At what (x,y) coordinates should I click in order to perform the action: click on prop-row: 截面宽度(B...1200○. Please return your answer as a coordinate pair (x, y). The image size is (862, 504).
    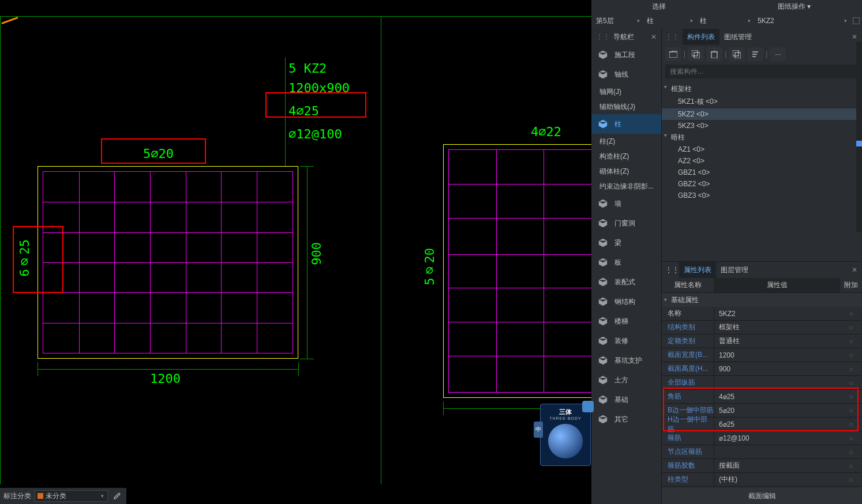
    Looking at the image, I should click on (762, 355).